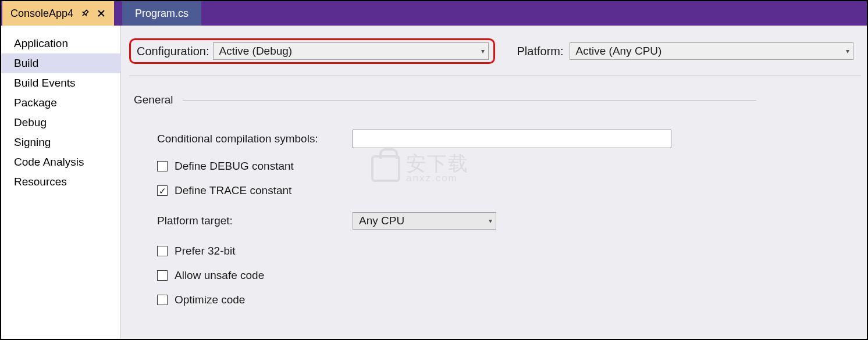 Image resolution: width=868 pixels, height=340 pixels. What do you see at coordinates (30, 122) in the screenshot?
I see `sidebar-item-label: Debug` at bounding box center [30, 122].